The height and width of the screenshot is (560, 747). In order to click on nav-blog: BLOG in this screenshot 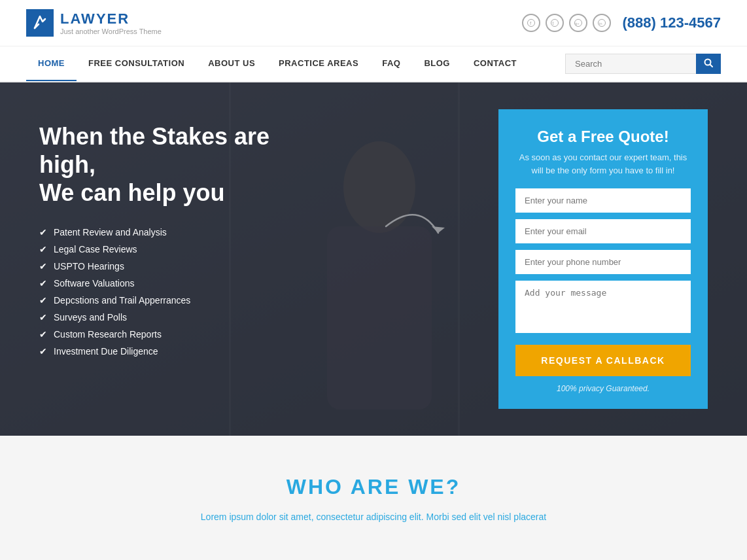, I will do `click(437, 64)`.